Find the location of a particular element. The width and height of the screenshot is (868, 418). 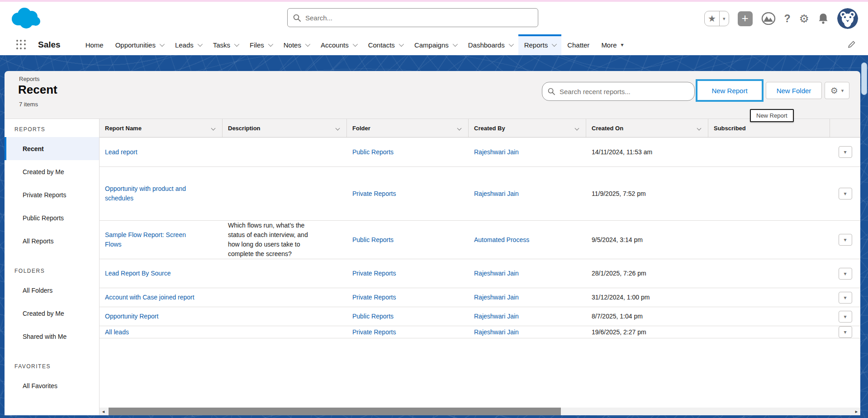

edit-navigation-pencil-button is located at coordinates (852, 44).